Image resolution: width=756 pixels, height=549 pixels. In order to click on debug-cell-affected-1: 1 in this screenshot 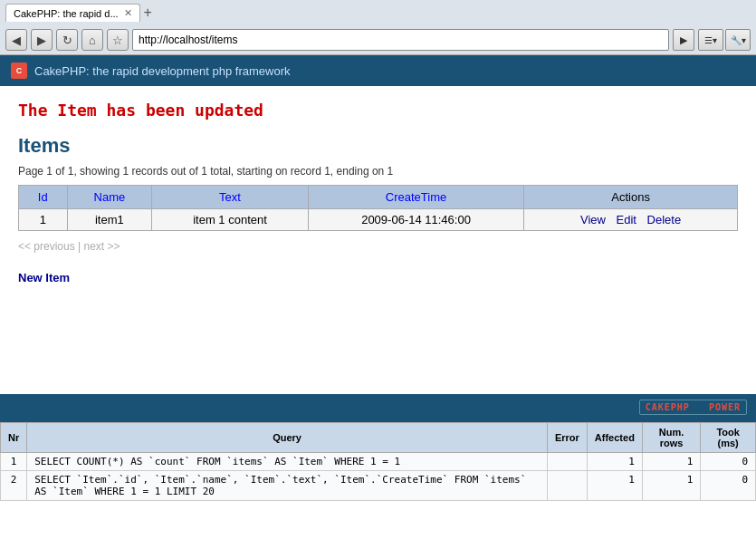, I will do `click(614, 462)`.